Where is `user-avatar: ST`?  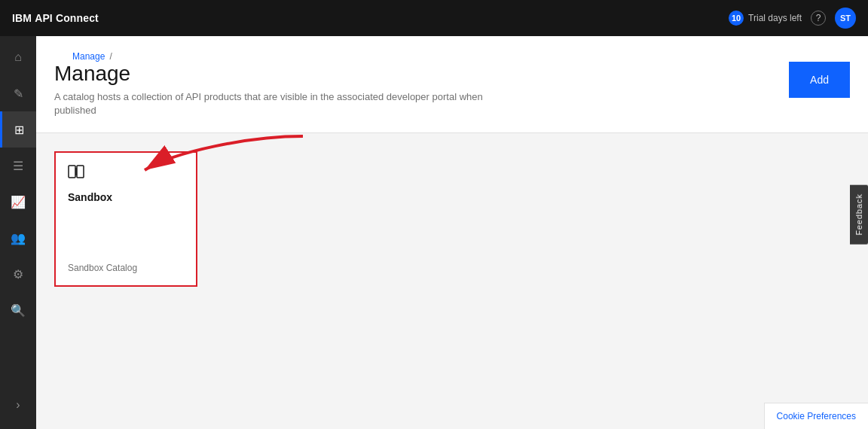
user-avatar: ST is located at coordinates (845, 18).